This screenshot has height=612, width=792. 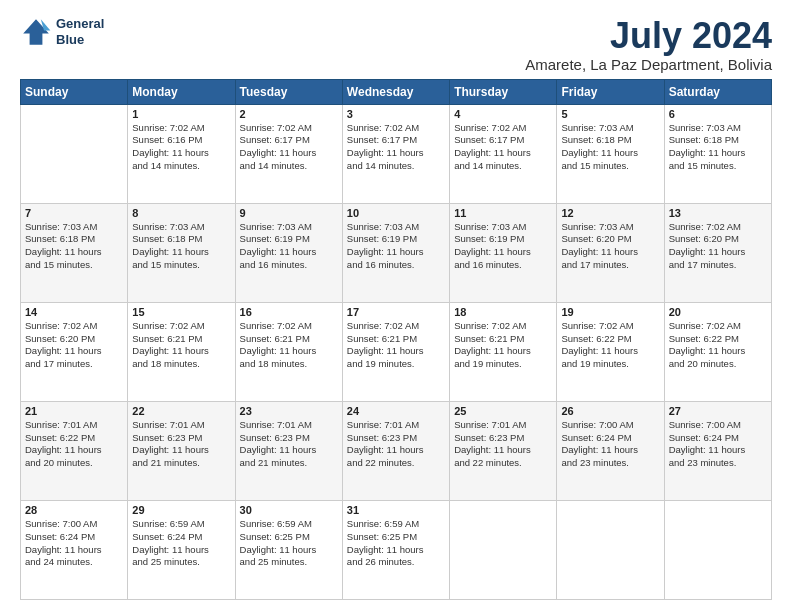 What do you see at coordinates (718, 352) in the screenshot?
I see `calendar-cell: 20Sunrise: 7:02 AM Sunset: 6:22 PM Dayli…` at bounding box center [718, 352].